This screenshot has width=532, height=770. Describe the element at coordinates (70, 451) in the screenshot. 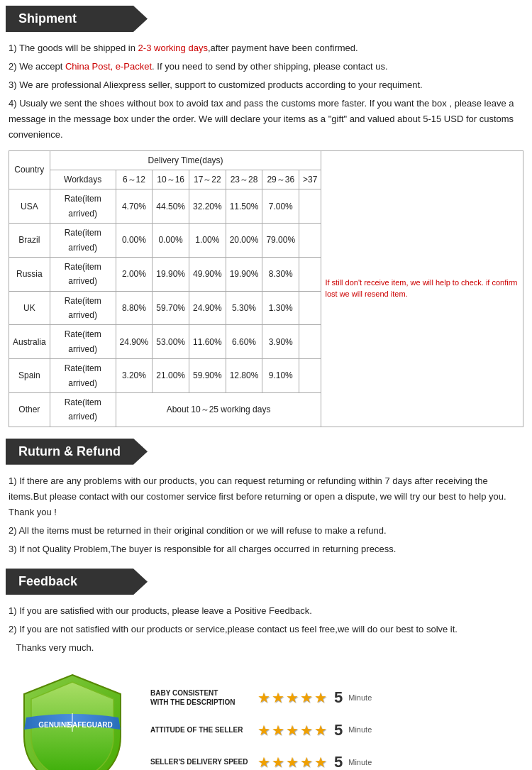

I see `return-refund-title: Ruturn & Refund` at that location.